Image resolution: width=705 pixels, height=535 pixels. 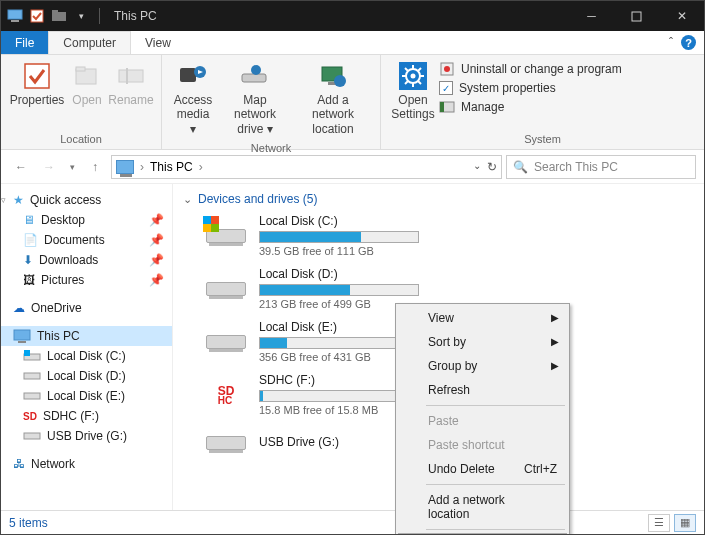 What do you see at coordinates (333, 98) in the screenshot?
I see `add-network-location-button: Add a network location` at bounding box center [333, 98].